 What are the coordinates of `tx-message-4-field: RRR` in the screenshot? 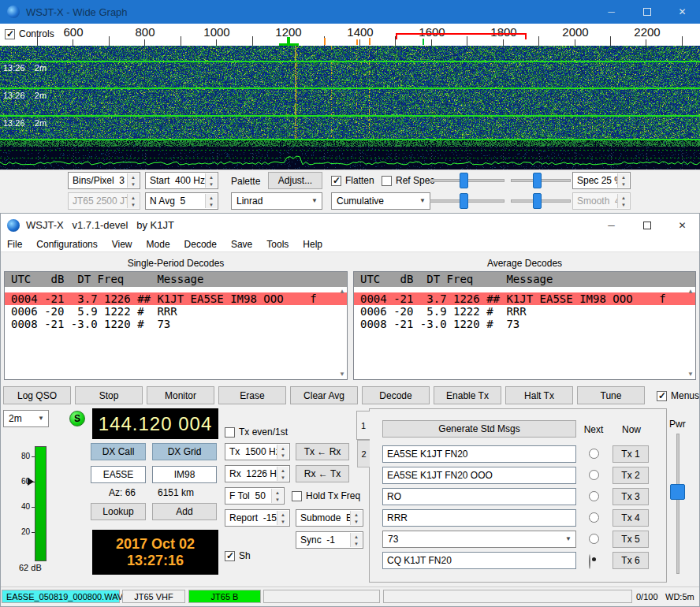 It's located at (479, 518).